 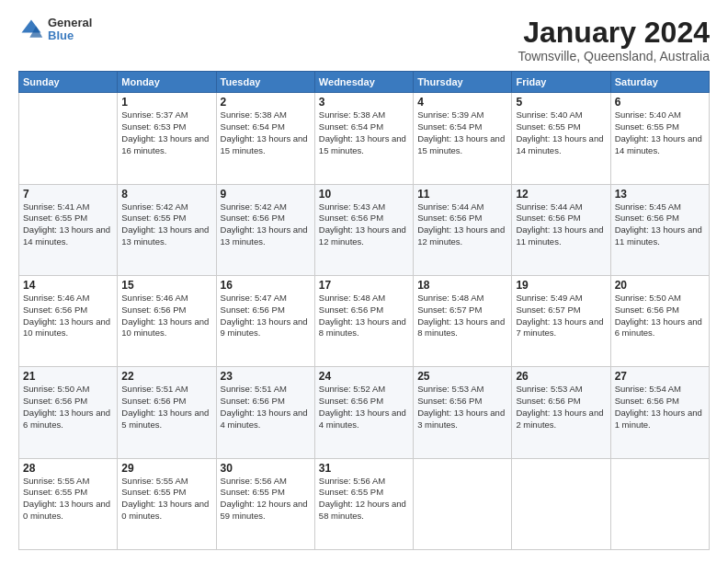 I want to click on calendar-cell: 8Sunrise: 5:42 AM Sunset: 6:55 PM Daylig…, so click(x=167, y=230).